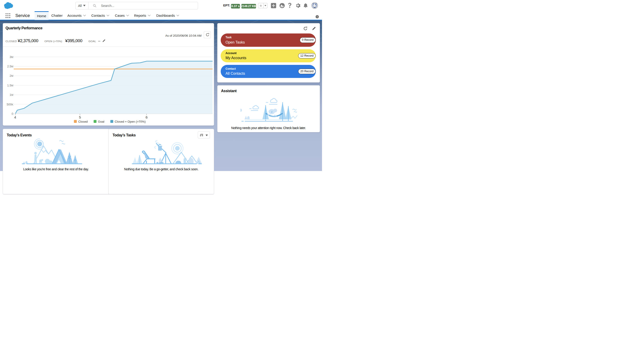  What do you see at coordinates (10, 86) in the screenshot?
I see `svg-text: 1.5M` at bounding box center [10, 86].